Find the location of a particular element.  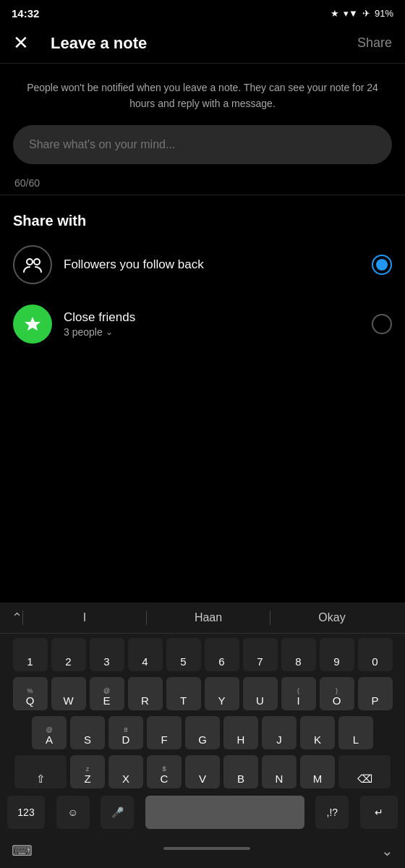

bluetooth-icon: ★ is located at coordinates (335, 13).